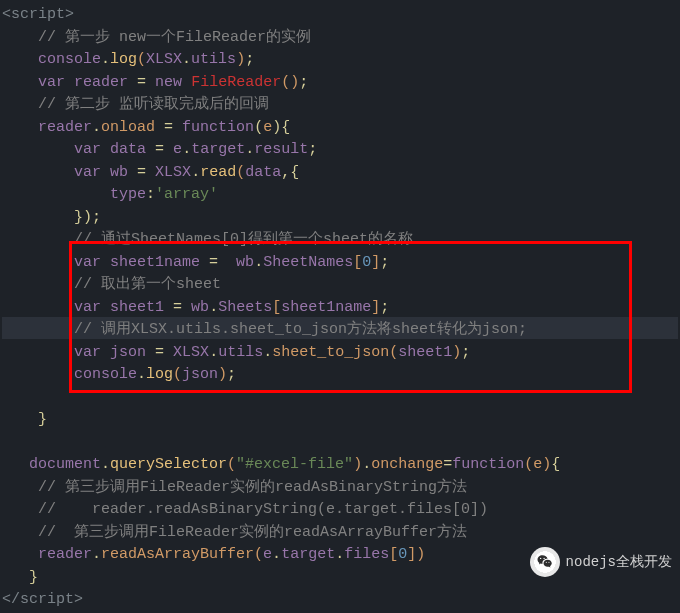  Describe the element at coordinates (340, 534) in the screenshot. I see `code-line: // 第三步调用FileReader实例的readAsArrayBuffer方法` at that location.